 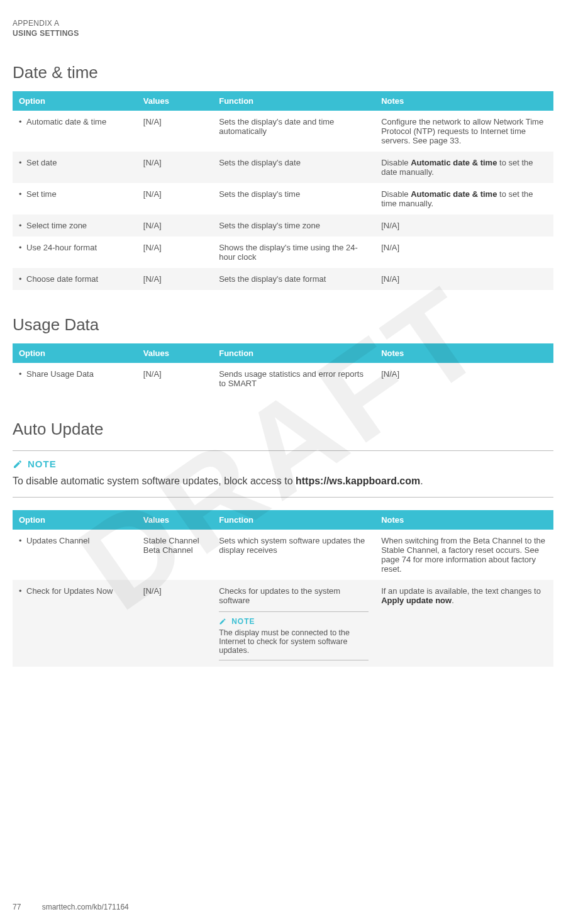 I want to click on option-text: Automatic date & time, so click(x=79, y=122).